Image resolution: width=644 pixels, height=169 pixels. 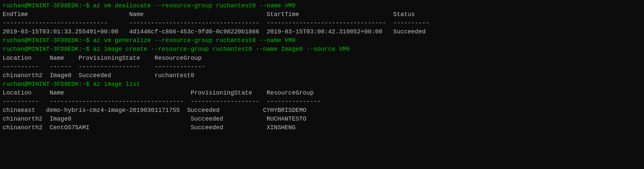 What do you see at coordinates (322, 84) in the screenshot?
I see `terminal-line-10: ruchan@MININT-3FD8EDK:~$ az image list` at bounding box center [322, 84].